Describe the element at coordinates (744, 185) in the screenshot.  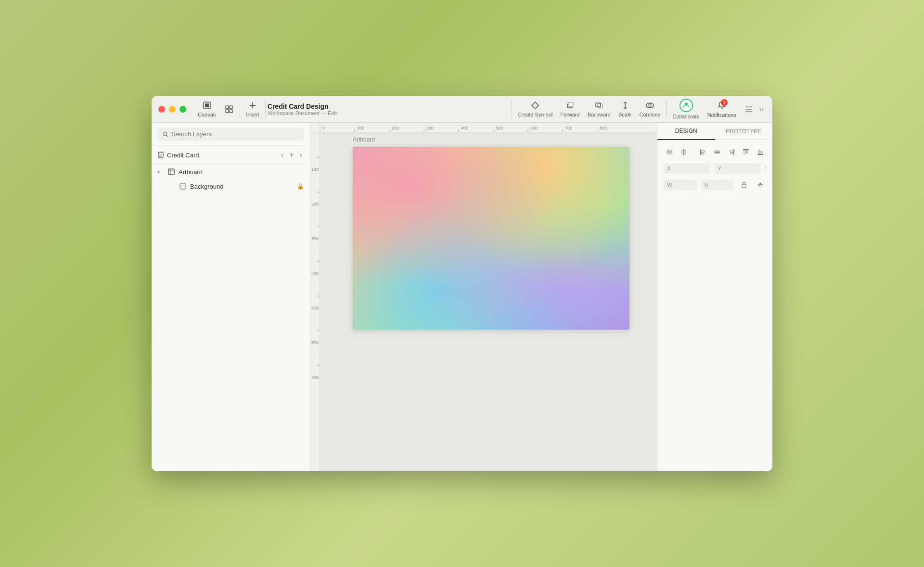
I see `lock-aspect-button` at that location.